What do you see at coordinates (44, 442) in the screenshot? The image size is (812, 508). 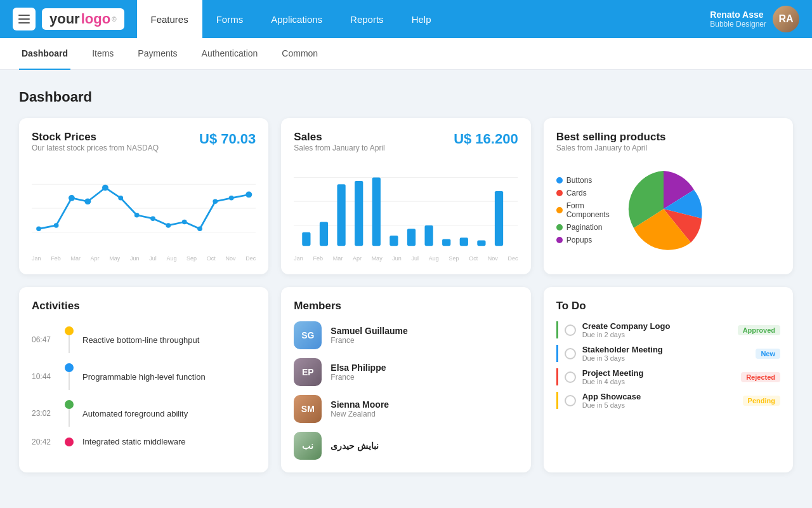 I see `activity-time-4: 20:42` at bounding box center [44, 442].